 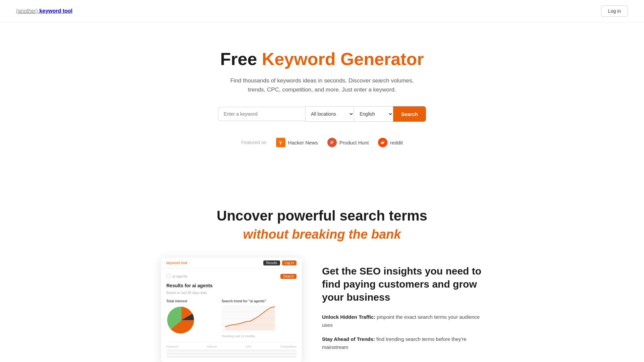 I want to click on product-hunt-icon: P, so click(x=332, y=142).